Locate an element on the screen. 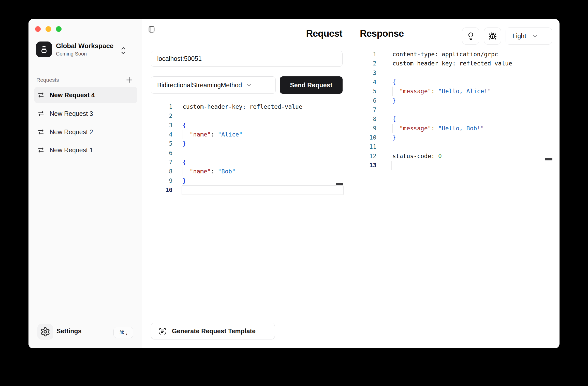 The image size is (588, 386). code-line: 7{ is located at coordinates (247, 162).